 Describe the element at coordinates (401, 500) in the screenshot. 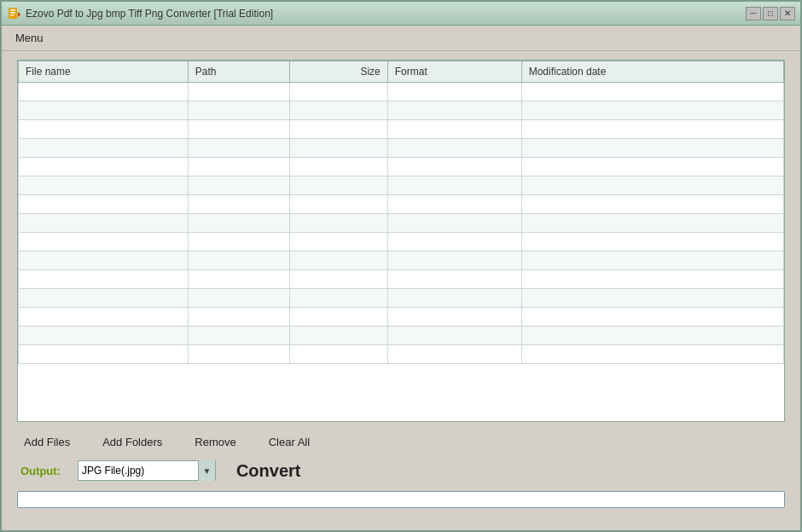

I see `progress-bar` at that location.